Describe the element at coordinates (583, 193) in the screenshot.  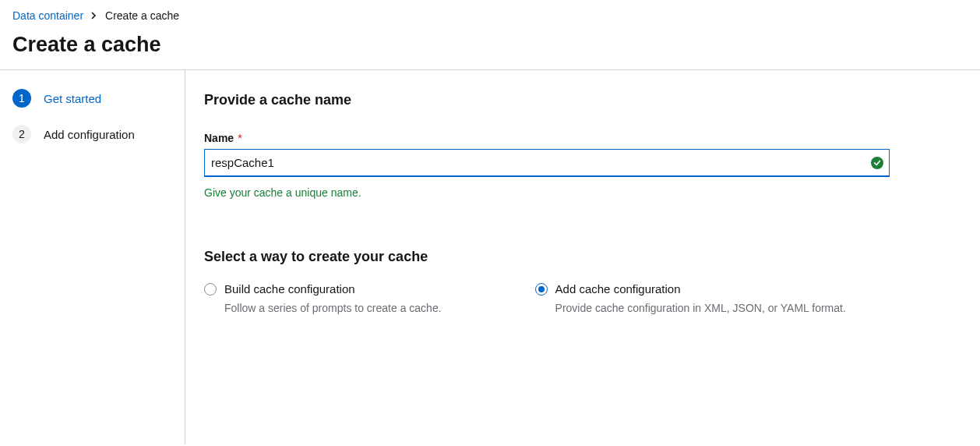
I see `name-help-text: Give your cache a unique name.` at that location.